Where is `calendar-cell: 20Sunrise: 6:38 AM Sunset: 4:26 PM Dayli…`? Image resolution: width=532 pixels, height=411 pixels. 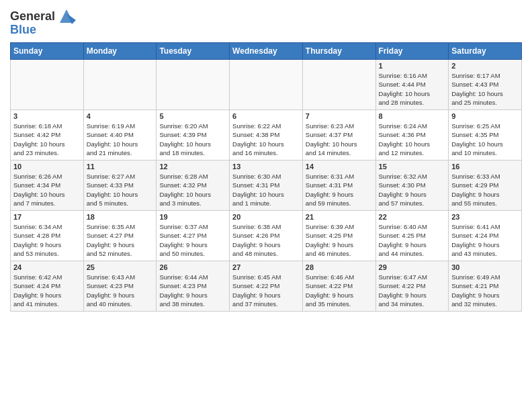
calendar-cell: 20Sunrise: 6:38 AM Sunset: 4:26 PM Dayli… is located at coordinates (266, 236).